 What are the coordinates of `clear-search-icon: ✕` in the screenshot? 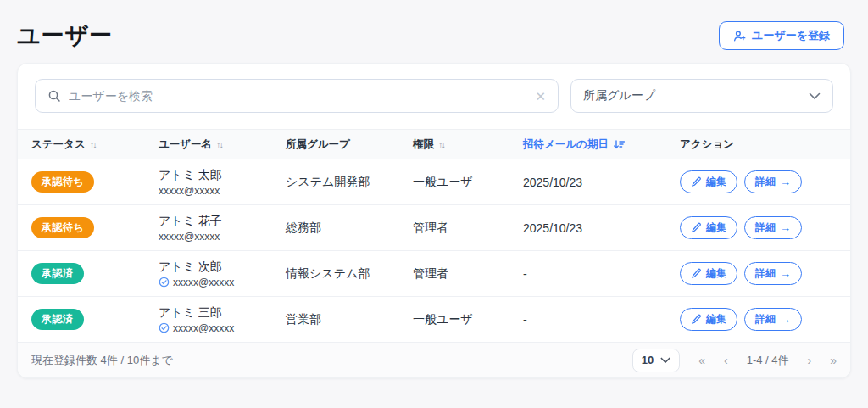 It's located at (541, 97).